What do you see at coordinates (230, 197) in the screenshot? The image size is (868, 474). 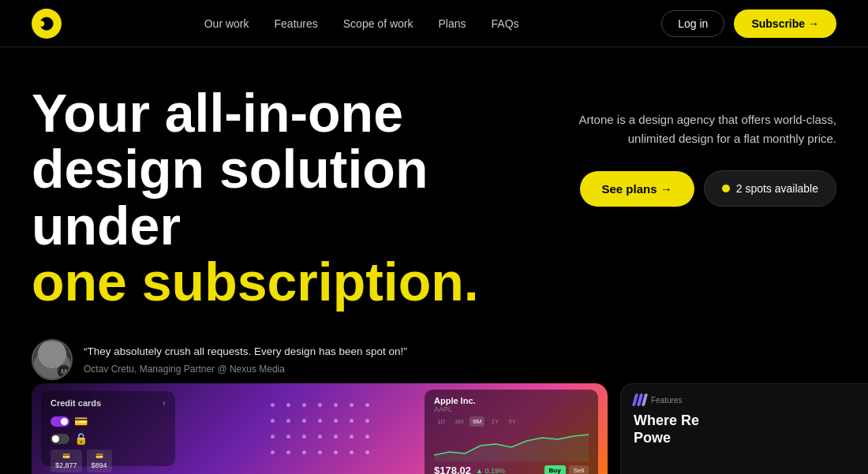 I see `hero-title-line2: design solution under` at bounding box center [230, 197].